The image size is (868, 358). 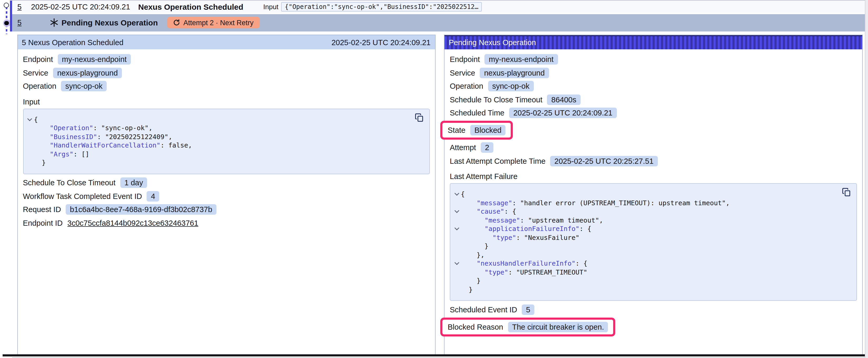 What do you see at coordinates (653, 130) in the screenshot?
I see `field-row: StateBlocked` at bounding box center [653, 130].